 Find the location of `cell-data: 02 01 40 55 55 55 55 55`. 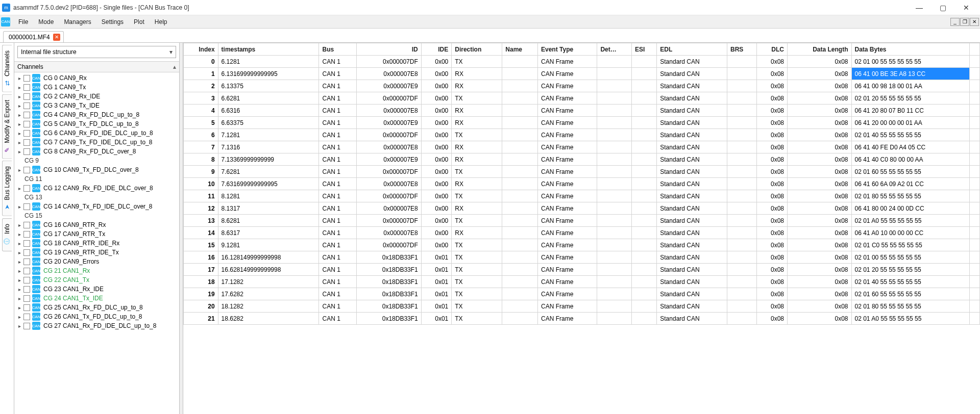

cell-data: 02 01 40 55 55 55 55 55 is located at coordinates (911, 282).